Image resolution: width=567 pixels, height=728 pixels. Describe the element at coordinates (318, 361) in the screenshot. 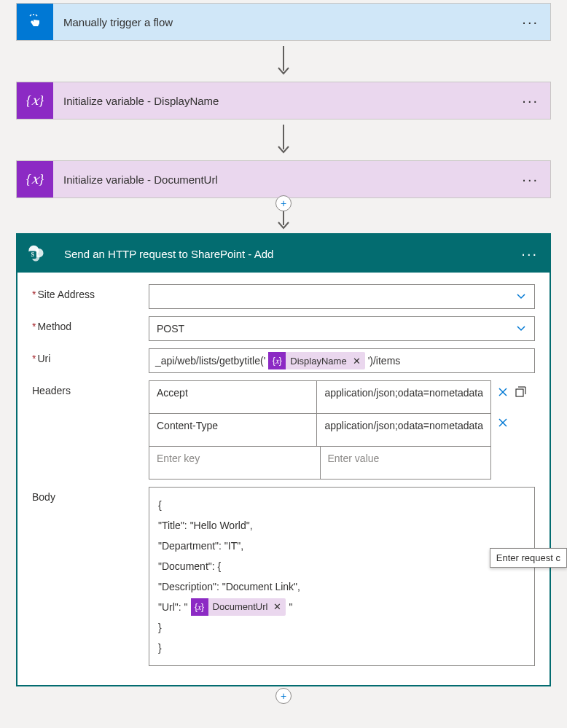

I see `token-label: DisplayName` at that location.